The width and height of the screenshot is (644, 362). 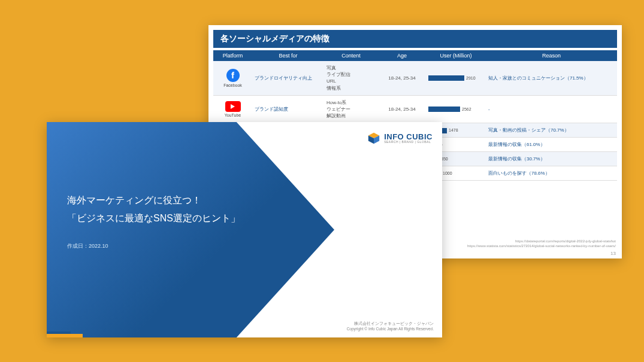 What do you see at coordinates (542, 244) in the screenshot?
I see `sources-text: https://datareportal.com/reports/digital…` at bounding box center [542, 244].